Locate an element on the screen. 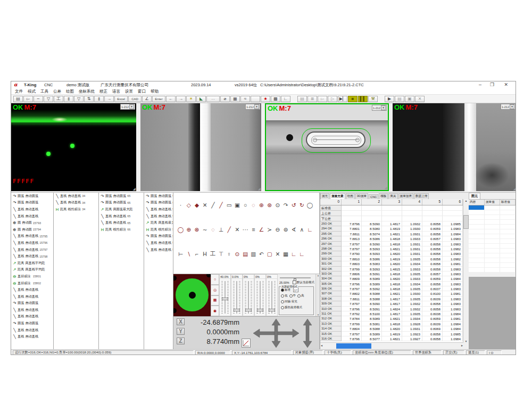 This screenshot has height=420, width=532. palette-tool-icon: ↷ is located at coordinates (285, 205).